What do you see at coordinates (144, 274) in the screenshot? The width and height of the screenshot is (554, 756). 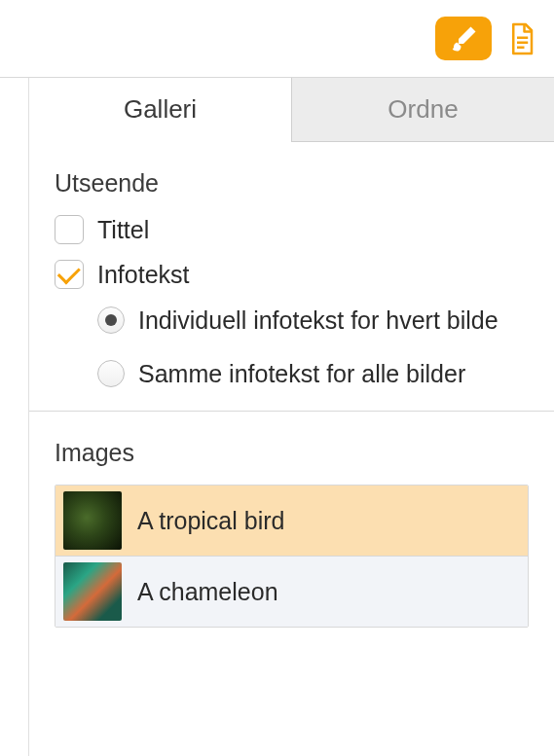 I see `caption-checkbox-label: Infotekst` at bounding box center [144, 274].